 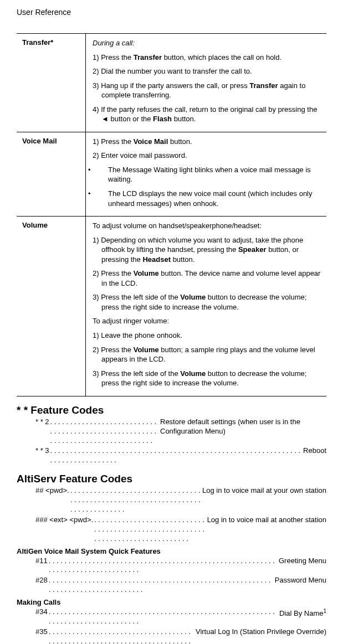 What do you see at coordinates (207, 91) in the screenshot?
I see `feature-line: 3) Hang up if the party answers the call…` at bounding box center [207, 91].